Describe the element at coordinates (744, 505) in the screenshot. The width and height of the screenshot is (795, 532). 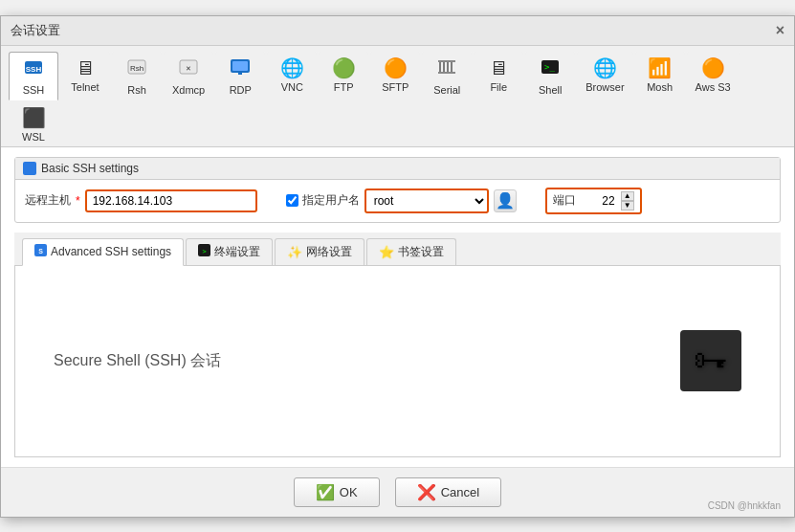
I see `watermark: CSDN @hnkkfan` at that location.